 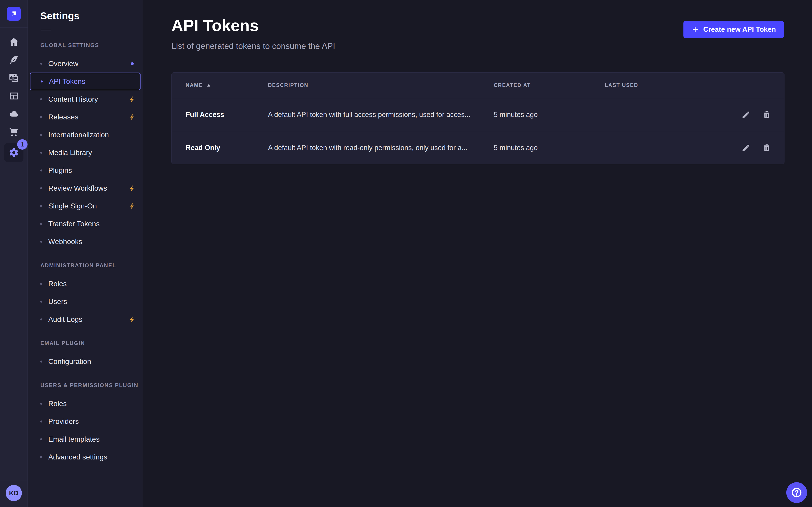 What do you see at coordinates (85, 421) in the screenshot?
I see `sidebar-item-providers: Providers` at bounding box center [85, 421].